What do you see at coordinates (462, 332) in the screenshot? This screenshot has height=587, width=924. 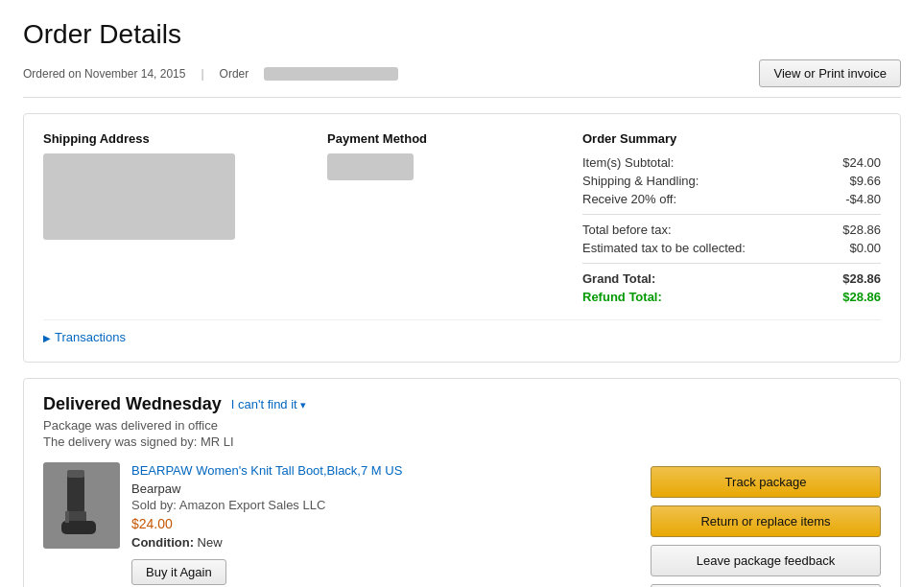 I see `transactions-row: ▶Transactions` at bounding box center [462, 332].